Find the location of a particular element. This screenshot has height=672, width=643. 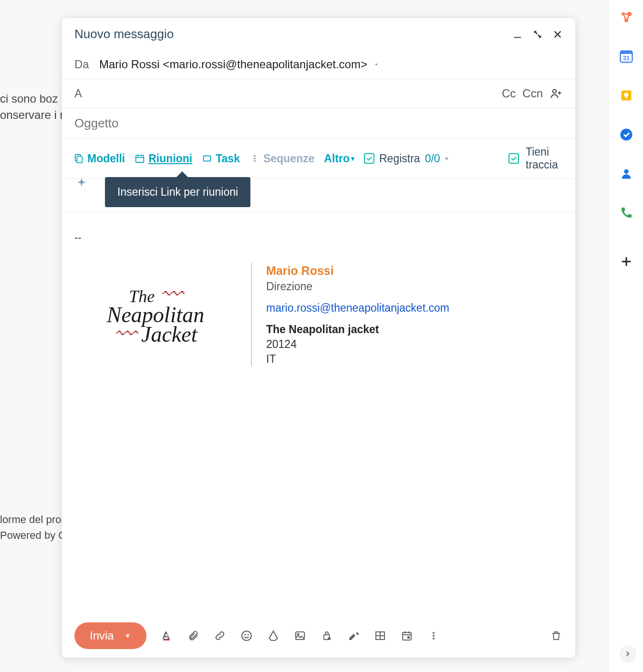

compose-title: Nuovo messaggio is located at coordinates (124, 34).